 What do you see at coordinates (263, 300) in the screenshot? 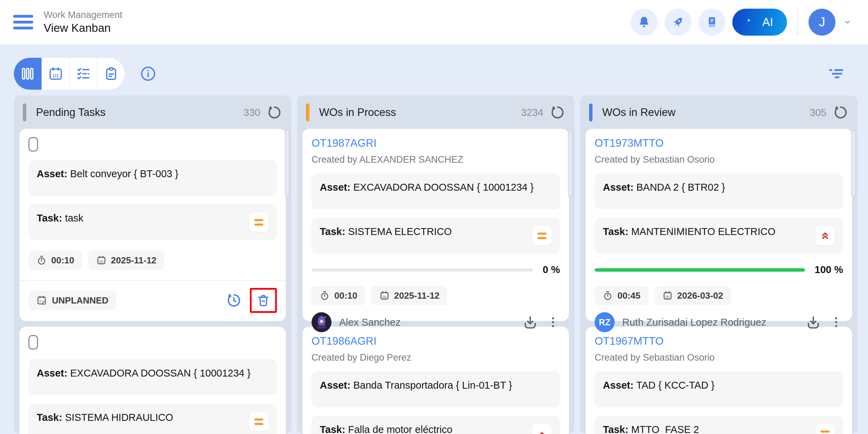
I see `delete-button` at bounding box center [263, 300].